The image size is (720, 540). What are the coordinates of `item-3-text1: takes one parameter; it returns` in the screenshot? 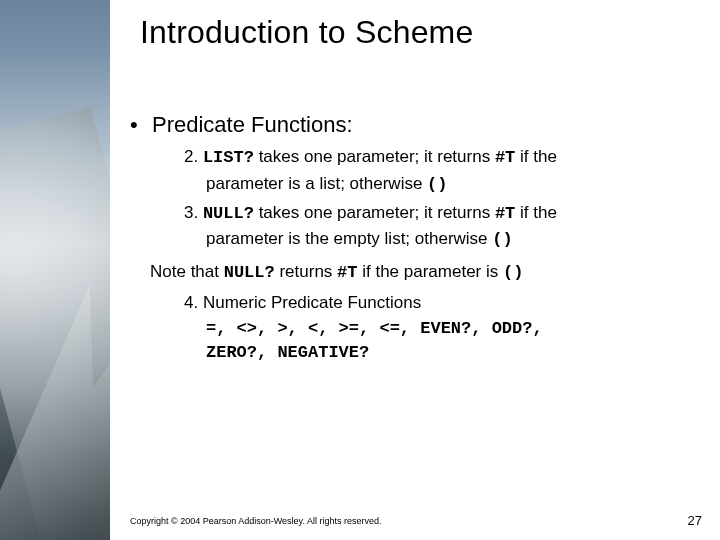 It's located at (374, 212).